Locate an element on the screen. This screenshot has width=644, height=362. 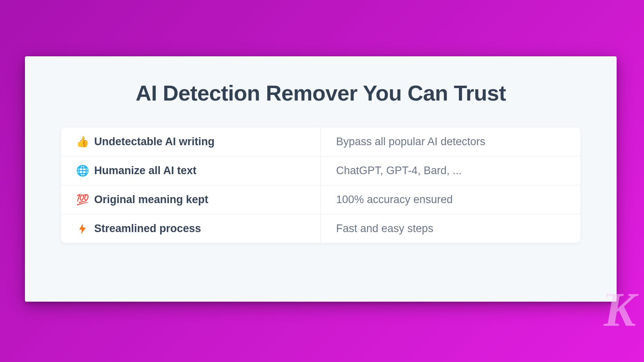
feature-right-cell: Bypass all popular AI detectors is located at coordinates (451, 142).